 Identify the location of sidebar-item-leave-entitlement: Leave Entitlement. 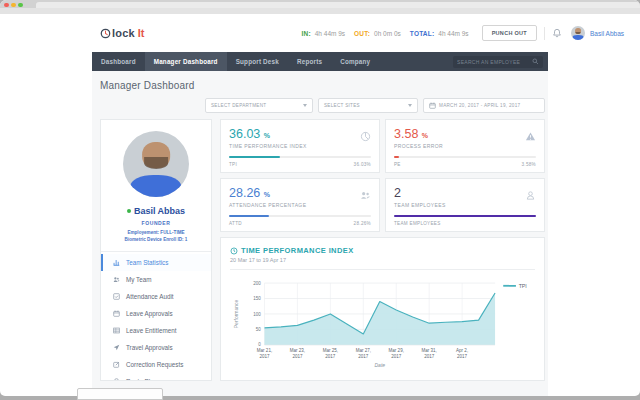
(156, 330).